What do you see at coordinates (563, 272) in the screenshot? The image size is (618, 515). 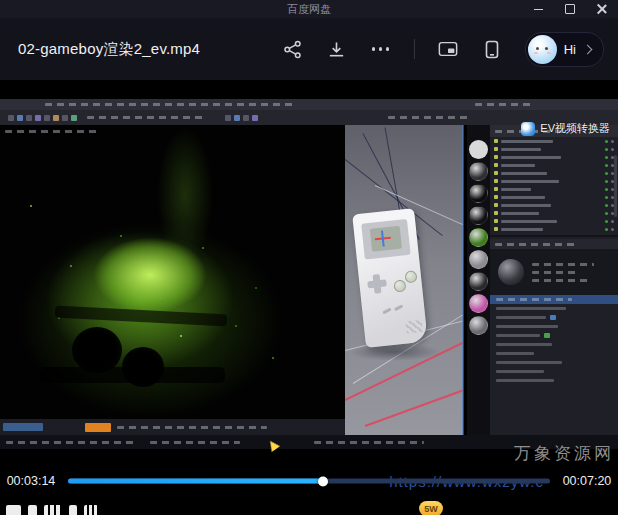 I see `material-info-lines` at bounding box center [563, 272].